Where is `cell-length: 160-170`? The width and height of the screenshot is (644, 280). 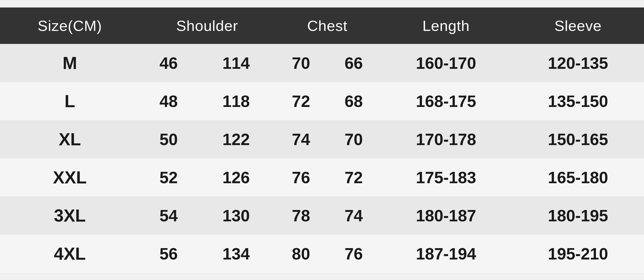 cell-length: 160-170 is located at coordinates (446, 63).